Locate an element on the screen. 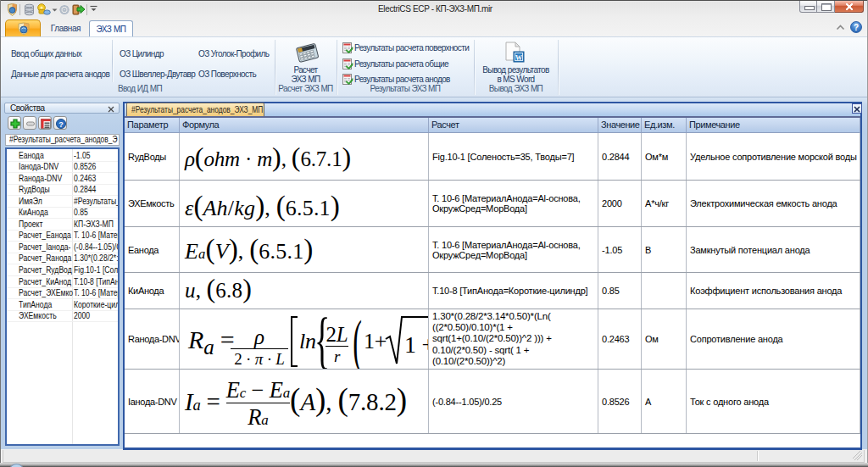 This screenshot has width=868, height=467. svg-text: 1 + is located at coordinates (417, 344).